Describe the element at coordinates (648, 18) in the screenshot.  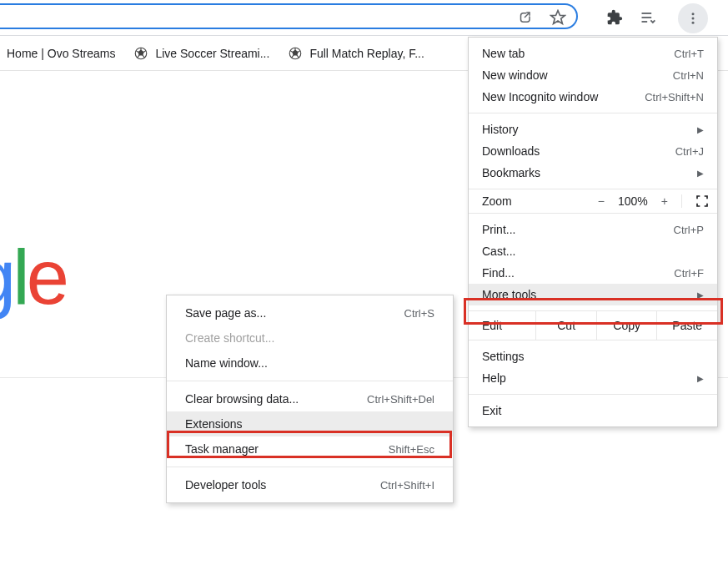
I see `reading-list-icon` at that location.